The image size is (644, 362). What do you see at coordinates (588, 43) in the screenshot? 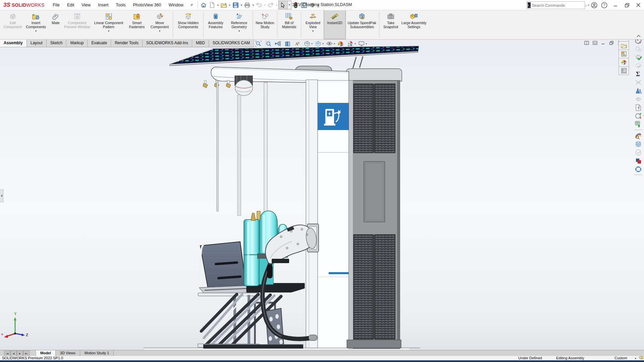
I see `window-pane-icon` at bounding box center [588, 43].